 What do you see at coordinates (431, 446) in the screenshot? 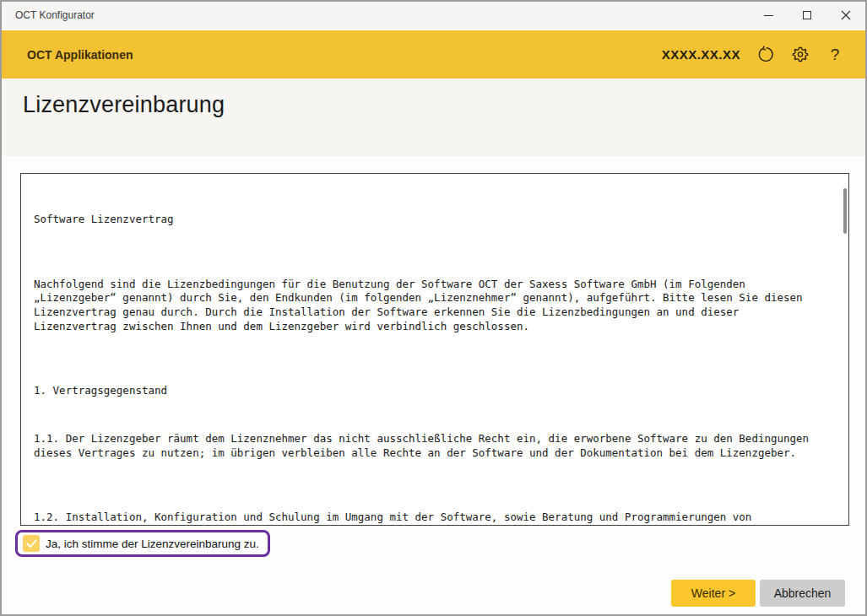
I see `license-paragraph: 1.1. Der Lizenzgeber räumt dem Lizenzneh…` at bounding box center [431, 446].